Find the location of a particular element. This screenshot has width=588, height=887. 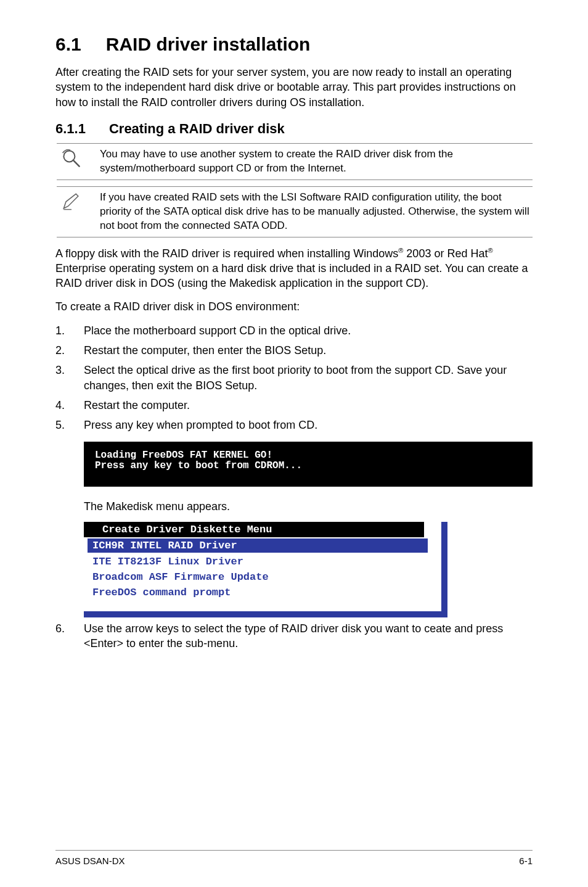

magnifier-icon is located at coordinates (78, 160).